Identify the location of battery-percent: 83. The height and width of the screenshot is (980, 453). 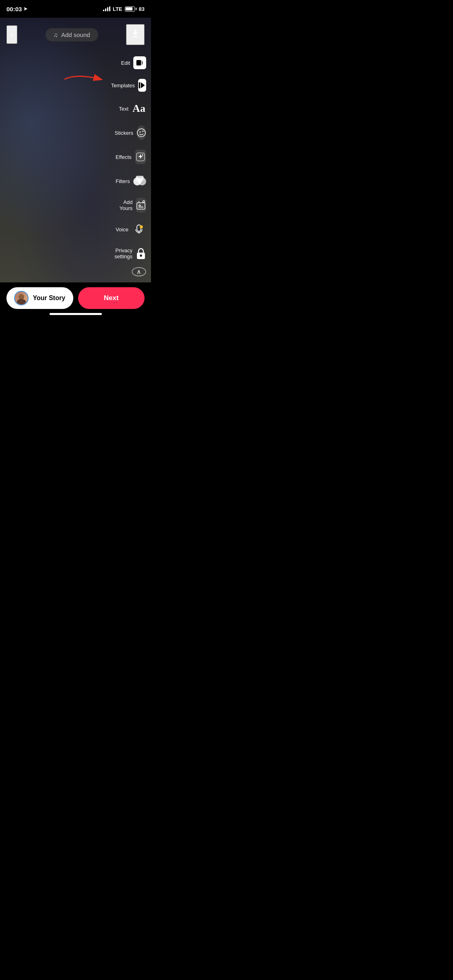
(142, 9).